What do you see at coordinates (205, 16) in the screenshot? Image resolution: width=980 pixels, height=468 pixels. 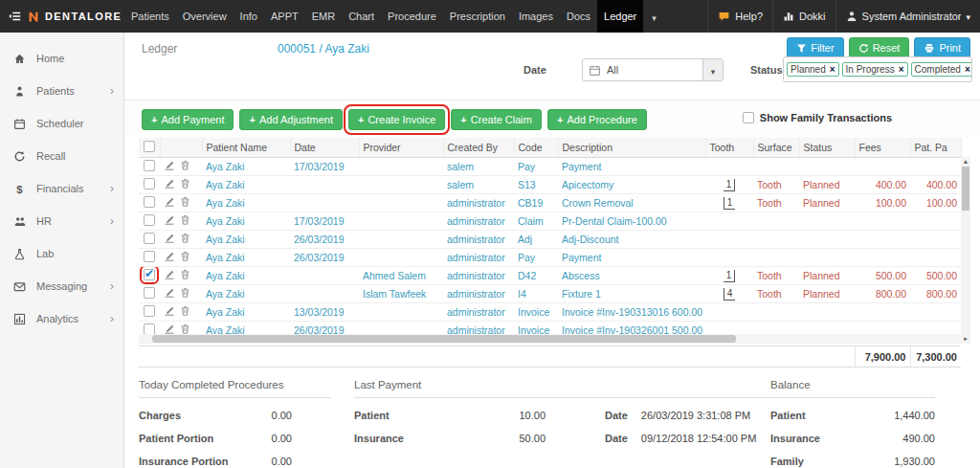 I see `nav-item-overview: Overview` at bounding box center [205, 16].